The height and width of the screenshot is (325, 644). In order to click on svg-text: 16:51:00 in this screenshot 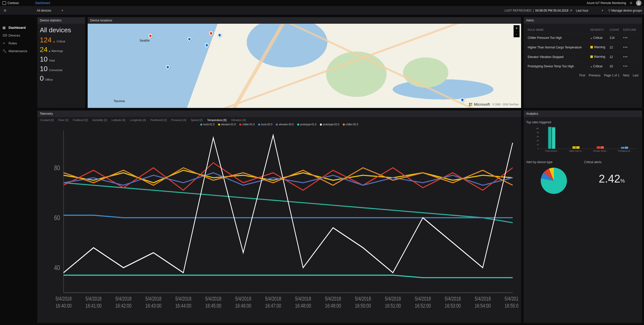, I will do `click(393, 306)`.